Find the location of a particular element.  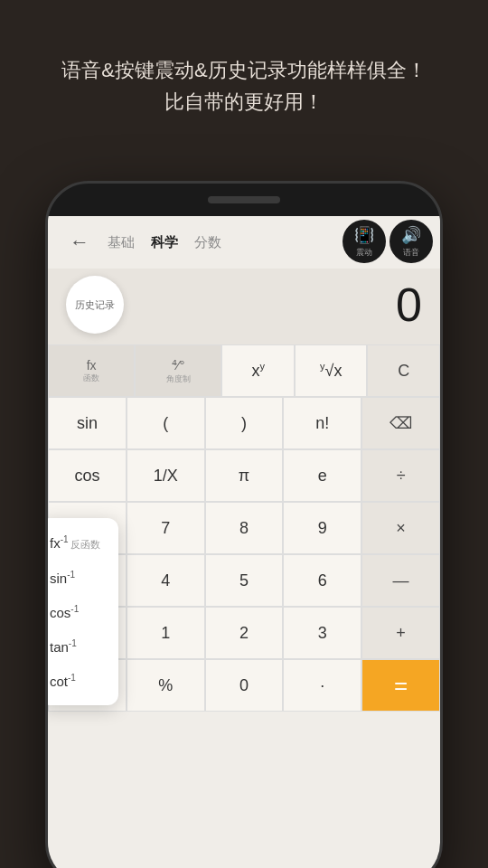

key-2: 2 is located at coordinates (244, 633).